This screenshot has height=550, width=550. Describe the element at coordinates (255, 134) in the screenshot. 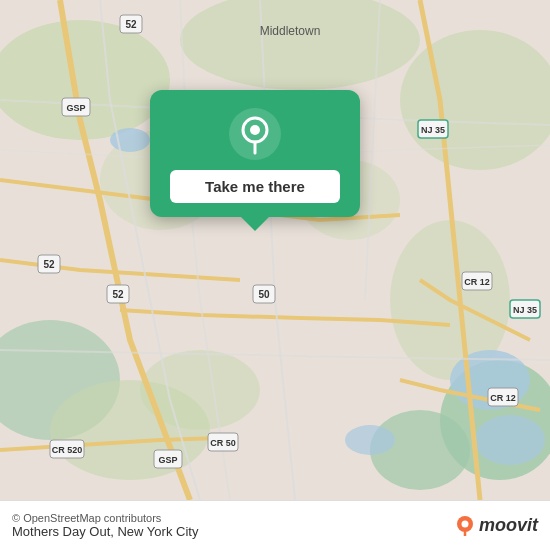

I see `location-pin-icon` at that location.